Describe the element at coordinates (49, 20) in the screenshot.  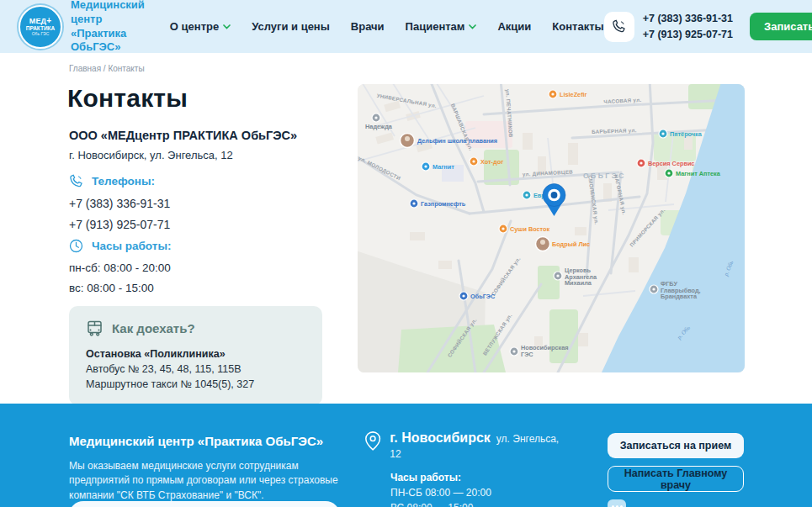
I see `medical-cross-icon: +` at that location.